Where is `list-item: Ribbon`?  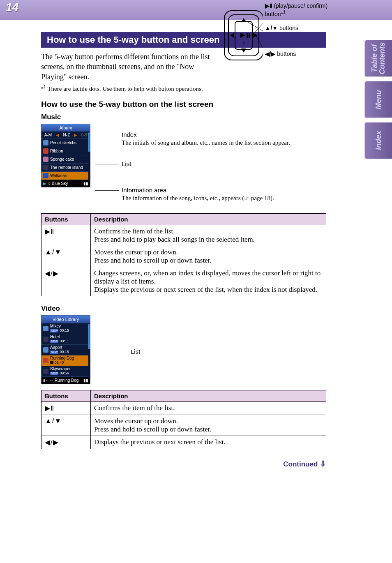 list-item: Ribbon is located at coordinates (66, 151).